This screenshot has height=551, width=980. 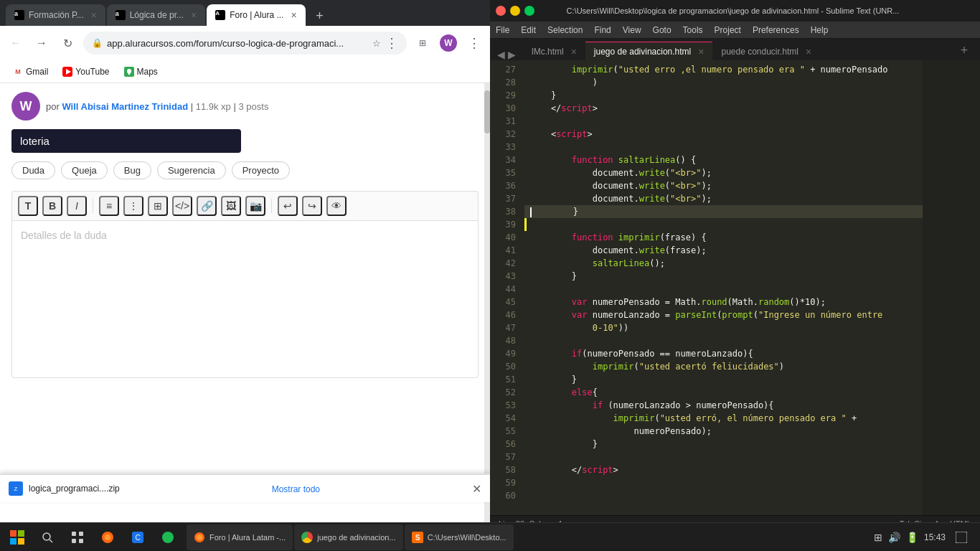 What do you see at coordinates (693, 30) in the screenshot?
I see `menu-tools: Tools` at bounding box center [693, 30].